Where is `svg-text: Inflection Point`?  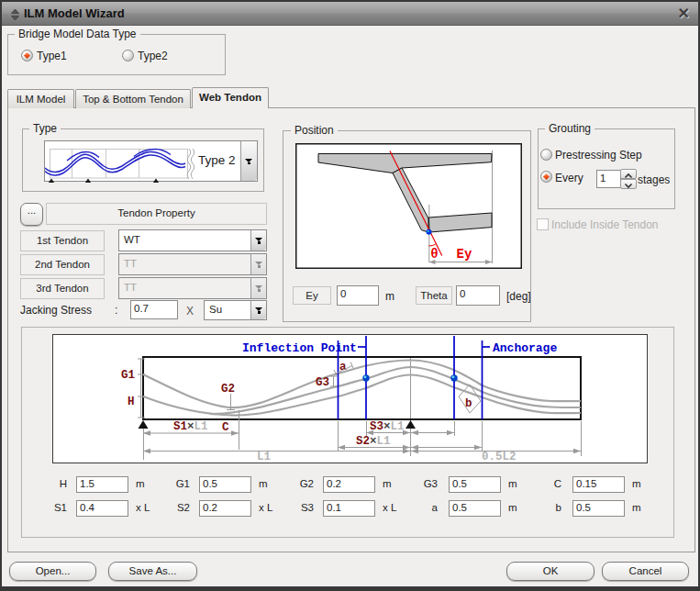 svg-text: Inflection Point is located at coordinates (299, 349).